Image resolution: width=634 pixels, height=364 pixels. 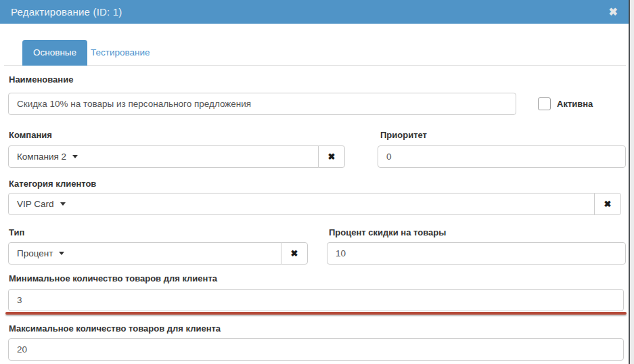 I want to click on company-clear-button: ✖, so click(x=332, y=157).